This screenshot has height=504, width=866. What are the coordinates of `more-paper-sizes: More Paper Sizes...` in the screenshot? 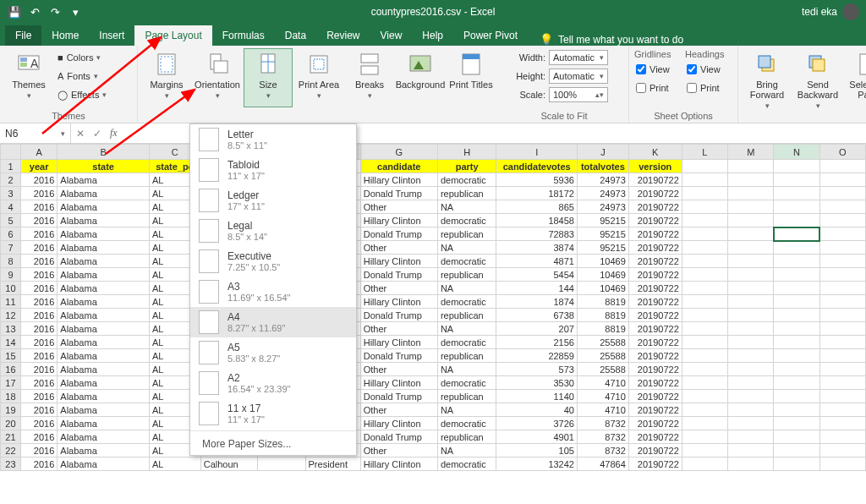 It's located at (273, 444).